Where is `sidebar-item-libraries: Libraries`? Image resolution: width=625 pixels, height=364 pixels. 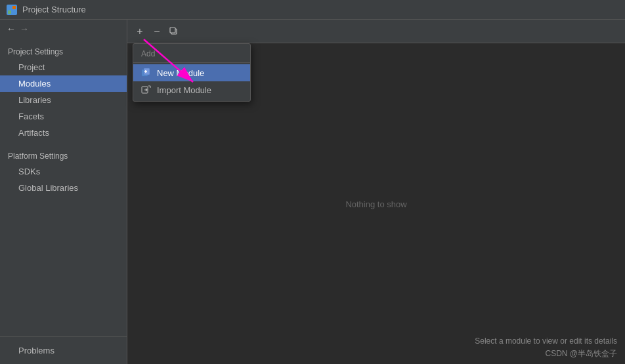 sidebar-item-libraries: Libraries is located at coordinates (63, 100).